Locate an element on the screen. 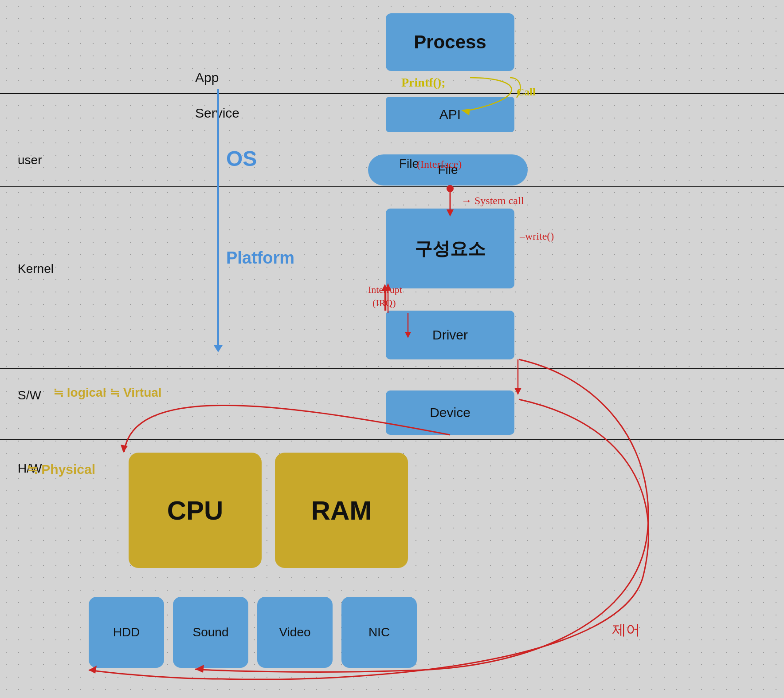 The width and height of the screenshot is (784, 698). nic-label: NIC is located at coordinates (379, 632).